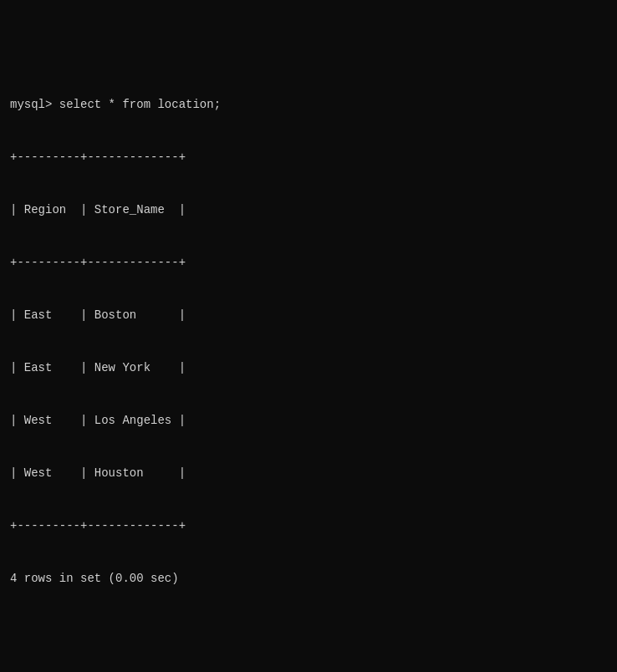 The image size is (617, 672). Describe the element at coordinates (308, 316) in the screenshot. I see `query1-row-0: | East | Boston |` at that location.